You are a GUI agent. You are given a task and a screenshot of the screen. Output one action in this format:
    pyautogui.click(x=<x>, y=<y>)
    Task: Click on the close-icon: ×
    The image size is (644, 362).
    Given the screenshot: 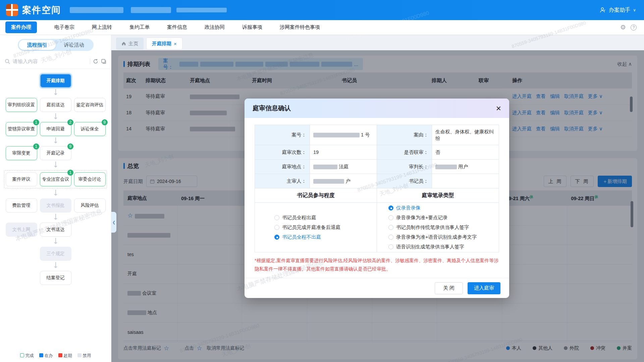 What is the action you would take?
    pyautogui.click(x=498, y=108)
    